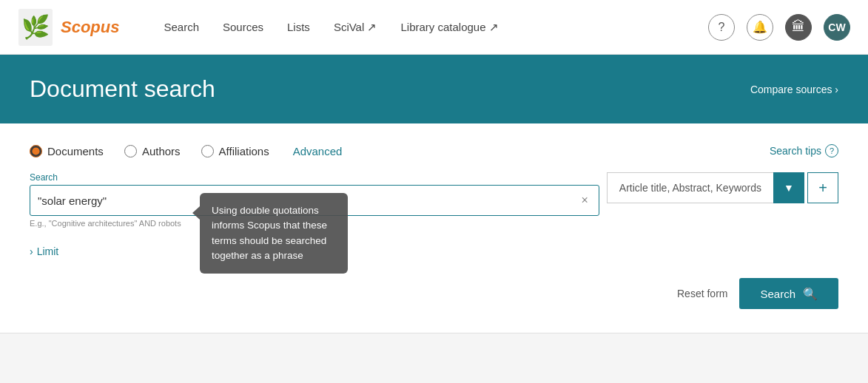 This screenshot has width=868, height=383. What do you see at coordinates (789, 294) in the screenshot?
I see `search-submit-button: Search 🔍` at bounding box center [789, 294].